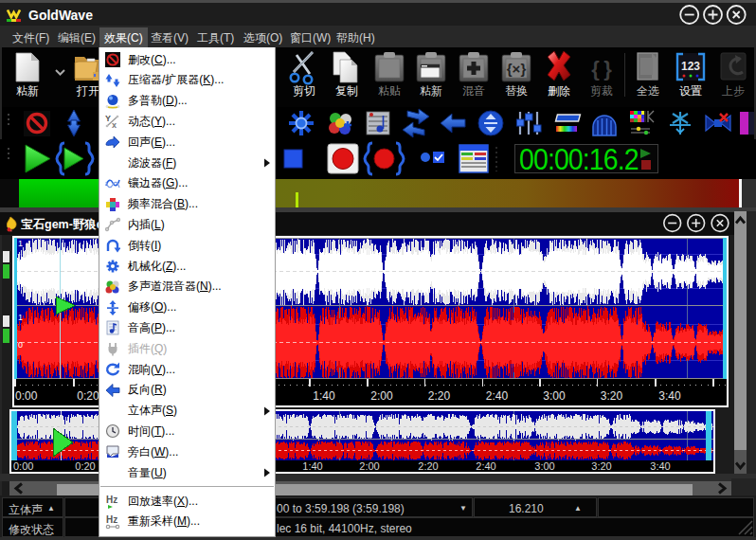 The height and width of the screenshot is (540, 756). What do you see at coordinates (108, 118) in the screenshot?
I see `svg-text: Y` at bounding box center [108, 118].